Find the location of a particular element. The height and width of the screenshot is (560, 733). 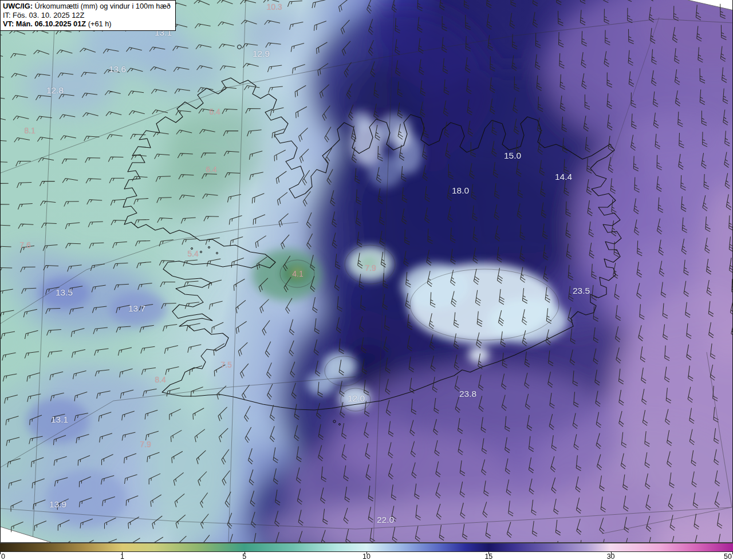

product-parameter: Úrkomumætti (mm) og vindur i 100m hæð is located at coordinates (102, 6).